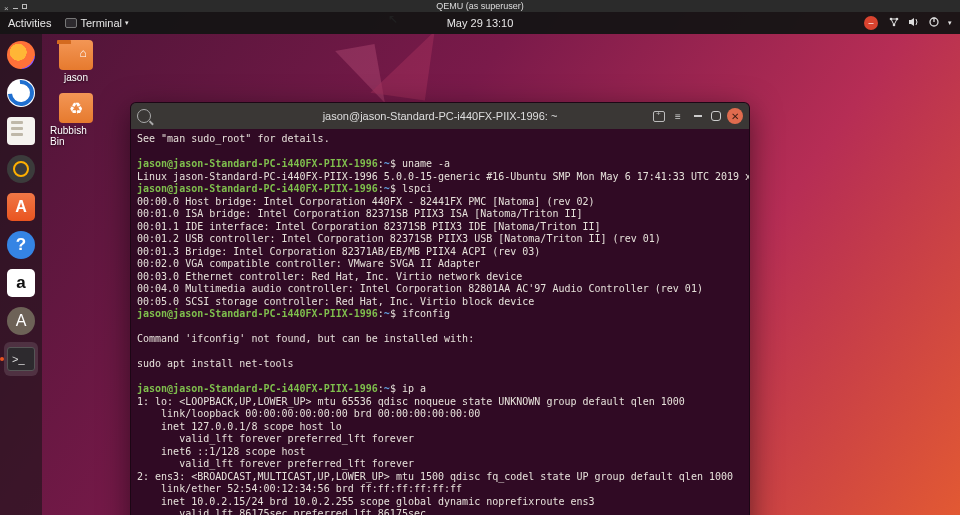 This screenshot has height=515, width=960. What do you see at coordinates (426, 314) in the screenshot?
I see `term-cmd: ifconfig` at bounding box center [426, 314].